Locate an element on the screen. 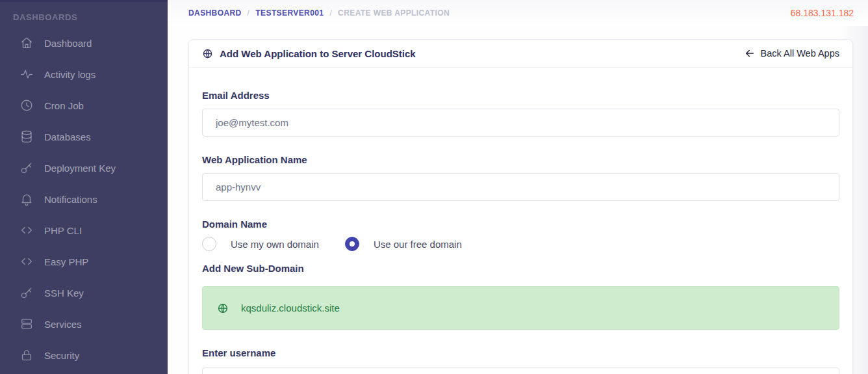 The width and height of the screenshot is (868, 374). radio-free-domain-label: Use our free domain is located at coordinates (418, 245).